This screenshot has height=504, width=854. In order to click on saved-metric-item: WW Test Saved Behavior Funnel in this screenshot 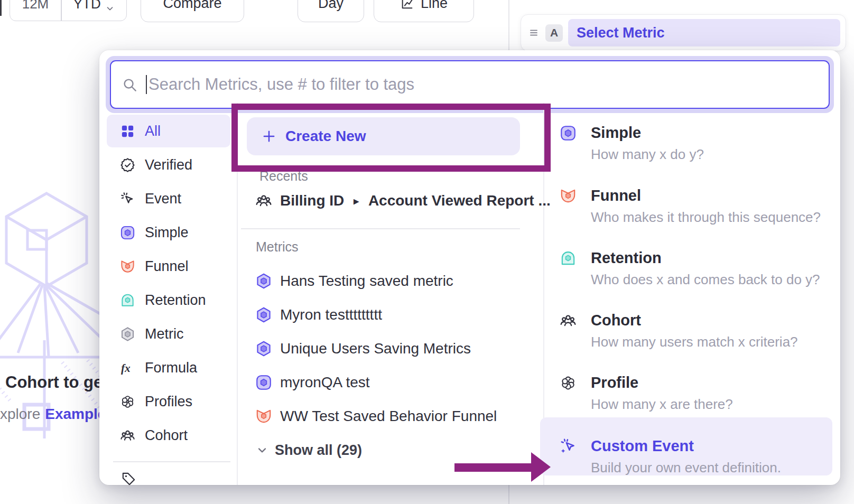, I will do `click(376, 416)`.